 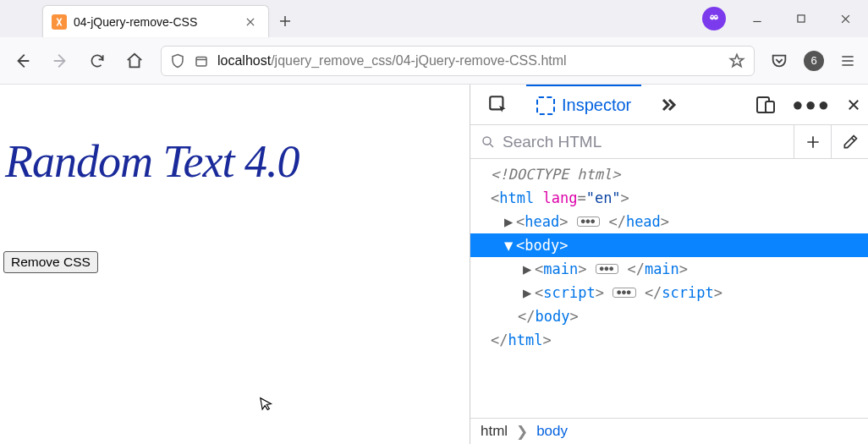 I want to click on crumb-html: html, so click(x=494, y=431).